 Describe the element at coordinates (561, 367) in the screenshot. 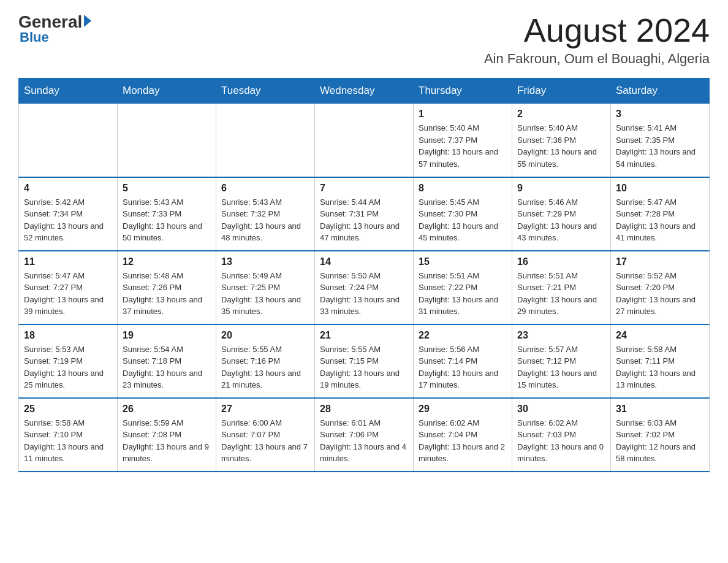

I see `day-info: Sunrise: 5:57 AM Sunset: 7:12 PM Dayligh…` at that location.